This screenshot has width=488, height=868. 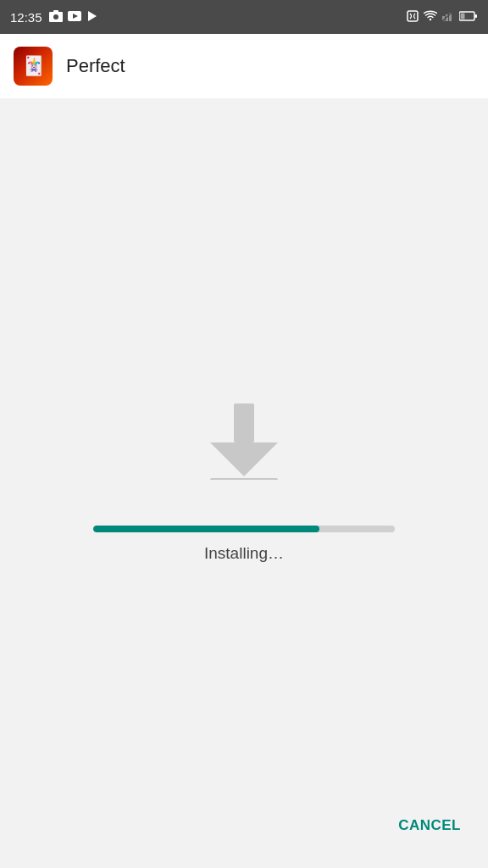 What do you see at coordinates (74, 17) in the screenshot?
I see `status-icons-left` at bounding box center [74, 17].